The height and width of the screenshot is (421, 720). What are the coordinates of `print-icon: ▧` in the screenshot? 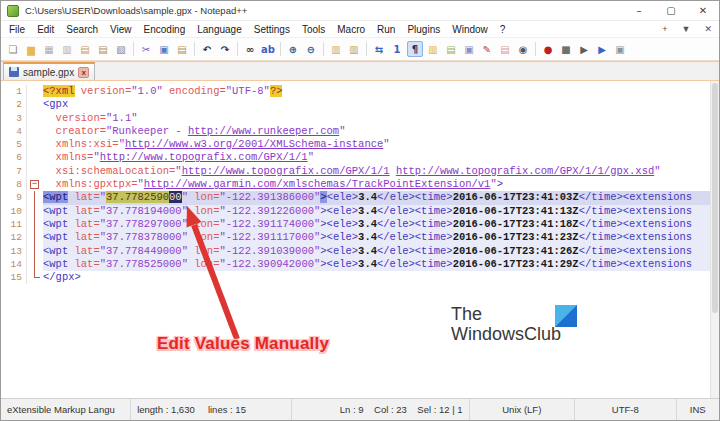 It's located at (121, 49).